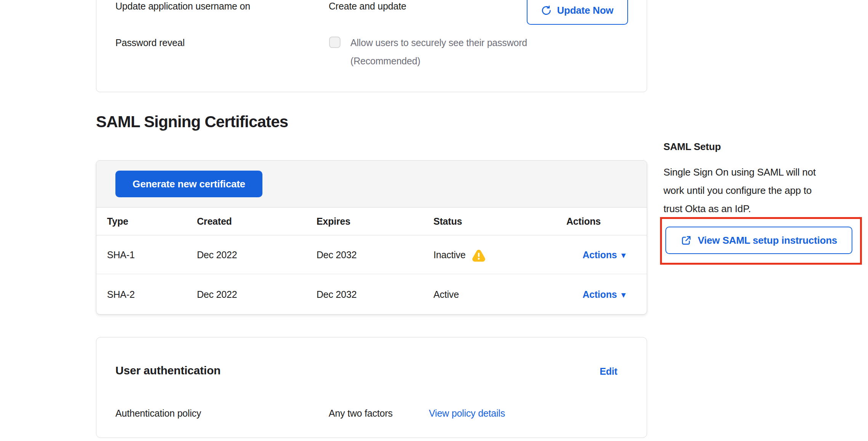  Describe the element at coordinates (152, 222) in the screenshot. I see `column-header-type: Type` at that location.